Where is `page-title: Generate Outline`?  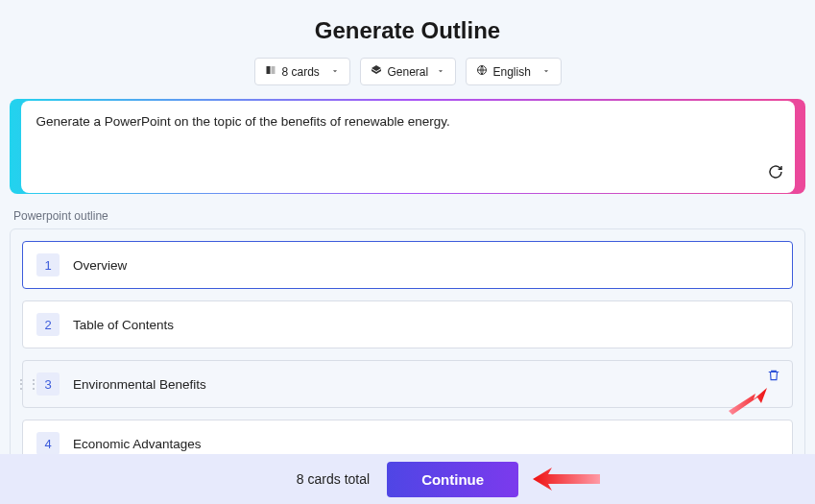
page-title: Generate Outline is located at coordinates (407, 29).